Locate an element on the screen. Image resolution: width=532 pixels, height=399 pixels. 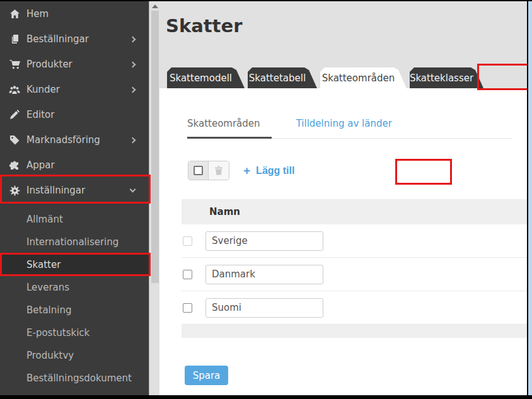
tab-bar: Skattemodell Skattetabell Skatteområden … is located at coordinates (327, 78).